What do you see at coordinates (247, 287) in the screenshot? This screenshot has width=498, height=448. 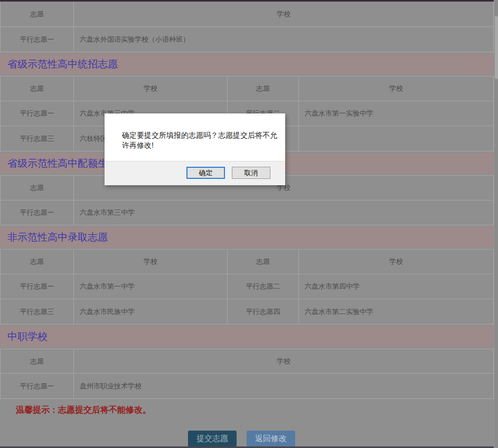 I see `table-row: 平行志愿一 六盘水市第一中学 平行志愿二 六盘水市第四中学` at bounding box center [247, 287].